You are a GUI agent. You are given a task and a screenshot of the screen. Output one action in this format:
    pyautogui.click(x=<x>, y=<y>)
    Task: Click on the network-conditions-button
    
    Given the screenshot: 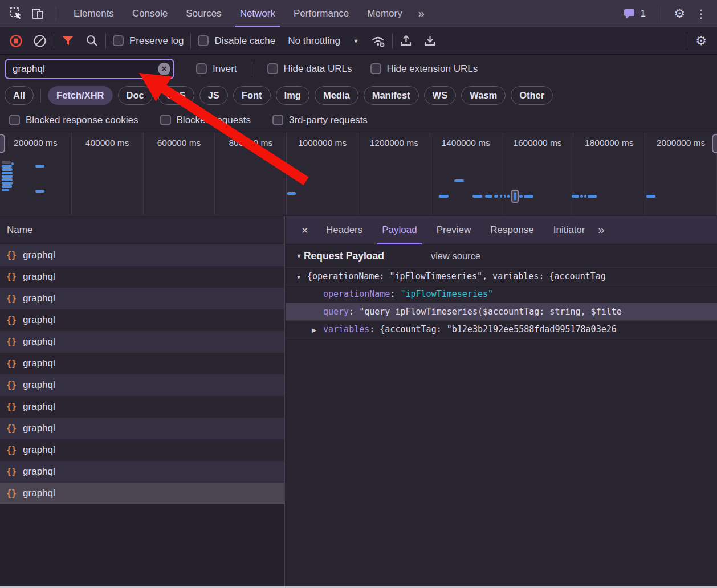 What is the action you would take?
    pyautogui.click(x=378, y=41)
    